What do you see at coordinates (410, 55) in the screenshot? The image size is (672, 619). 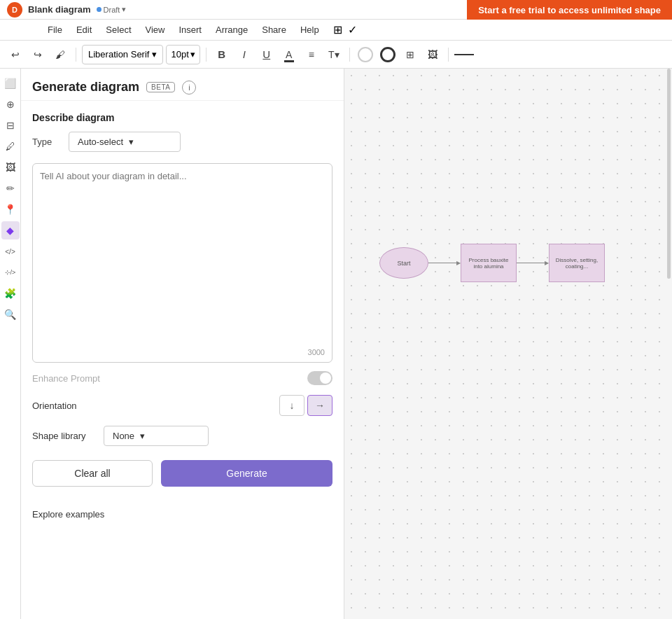 I see `insert-shape-button: ⊞` at bounding box center [410, 55].